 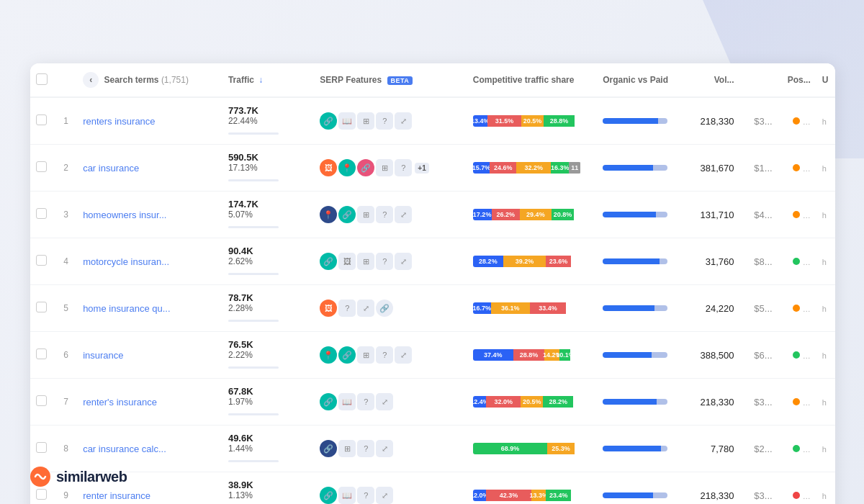 I want to click on traffic-percent: 5.07%, so click(x=268, y=215).